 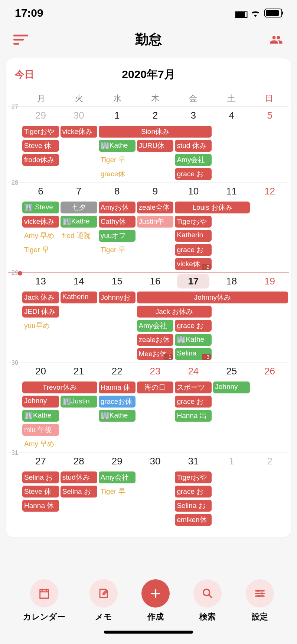 I want to click on event-chip: vicke休+2, so click(x=193, y=264).